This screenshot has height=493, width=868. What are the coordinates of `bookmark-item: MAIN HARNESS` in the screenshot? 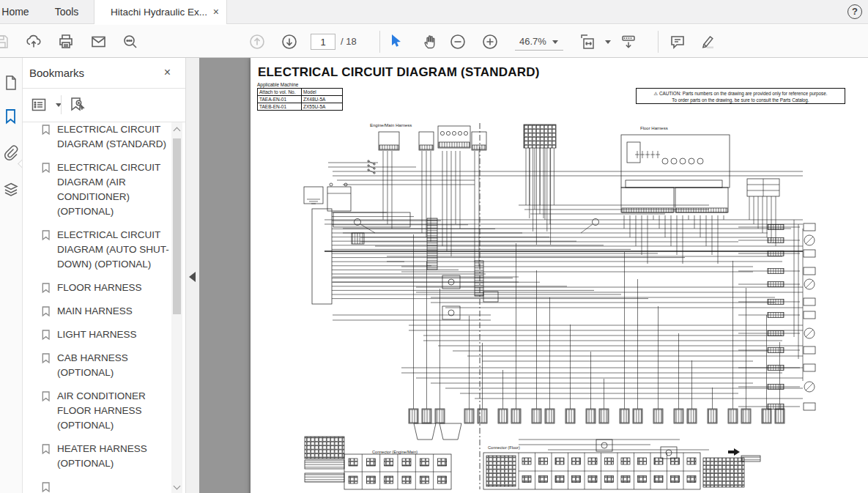 It's located at (97, 316).